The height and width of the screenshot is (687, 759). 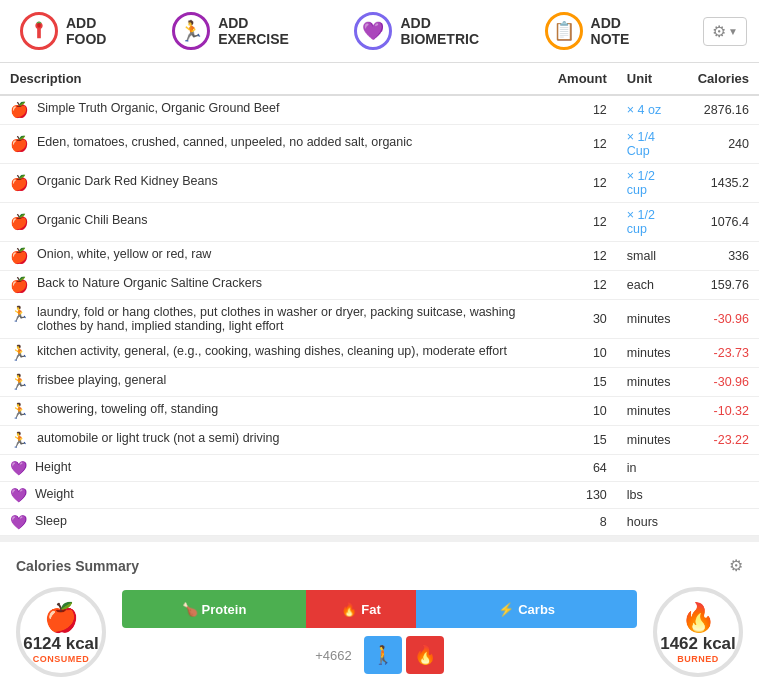 I want to click on desc-cell: 🏃 frisbee playing, general, so click(x=274, y=382).